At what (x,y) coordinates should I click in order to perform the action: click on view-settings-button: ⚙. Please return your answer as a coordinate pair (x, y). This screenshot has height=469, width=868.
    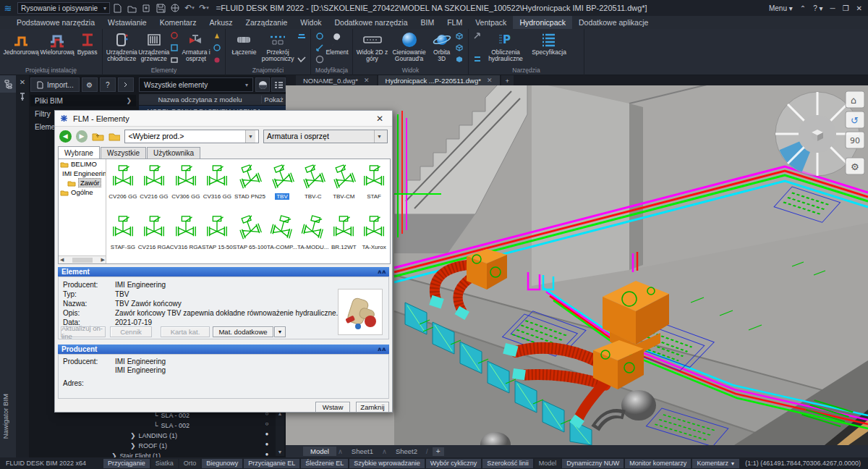
    Looking at the image, I should click on (855, 166).